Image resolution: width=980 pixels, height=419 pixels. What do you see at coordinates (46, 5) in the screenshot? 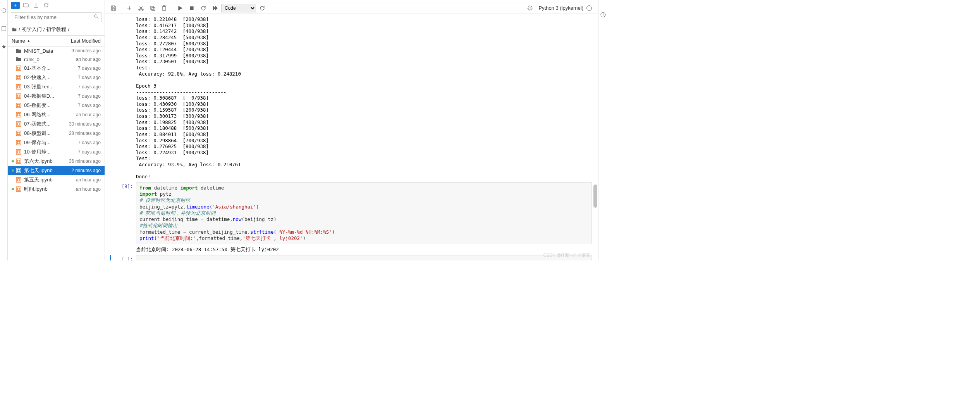
I see `refresh-button` at bounding box center [46, 5].